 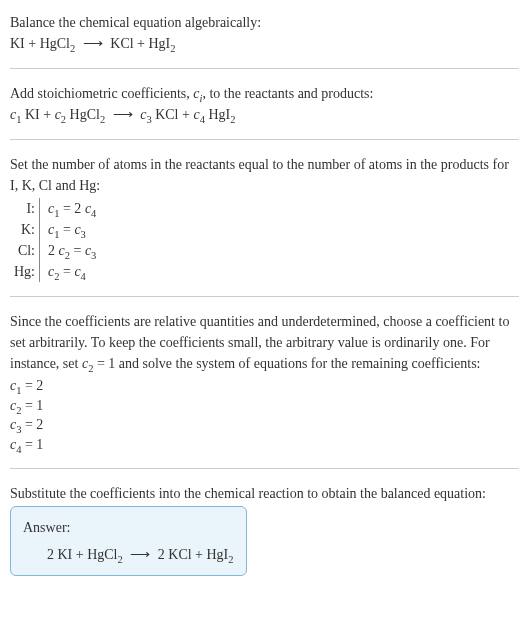 What do you see at coordinates (264, 175) in the screenshot?
I see `step3-text: Set the number of atoms in the reactants…` at bounding box center [264, 175].